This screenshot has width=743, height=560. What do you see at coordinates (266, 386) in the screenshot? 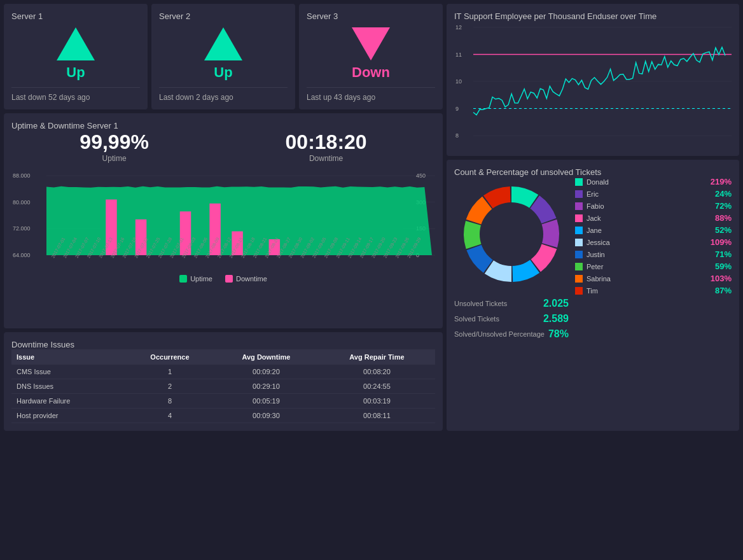
I see `table-cell: 00:29:10` at bounding box center [266, 386].